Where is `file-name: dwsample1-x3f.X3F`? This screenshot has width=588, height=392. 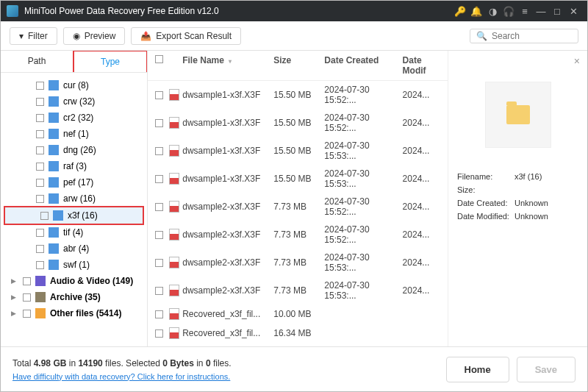 file-name: dwsample1-x3f.X3F is located at coordinates (228, 151).